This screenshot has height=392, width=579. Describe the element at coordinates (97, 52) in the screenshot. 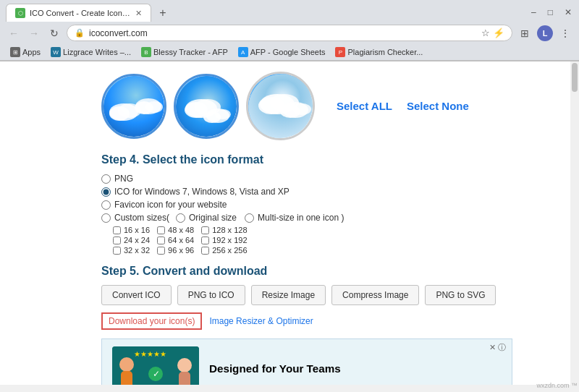

I see `bookmark-lizgrace-label: Lizgrace Writes –...` at that location.